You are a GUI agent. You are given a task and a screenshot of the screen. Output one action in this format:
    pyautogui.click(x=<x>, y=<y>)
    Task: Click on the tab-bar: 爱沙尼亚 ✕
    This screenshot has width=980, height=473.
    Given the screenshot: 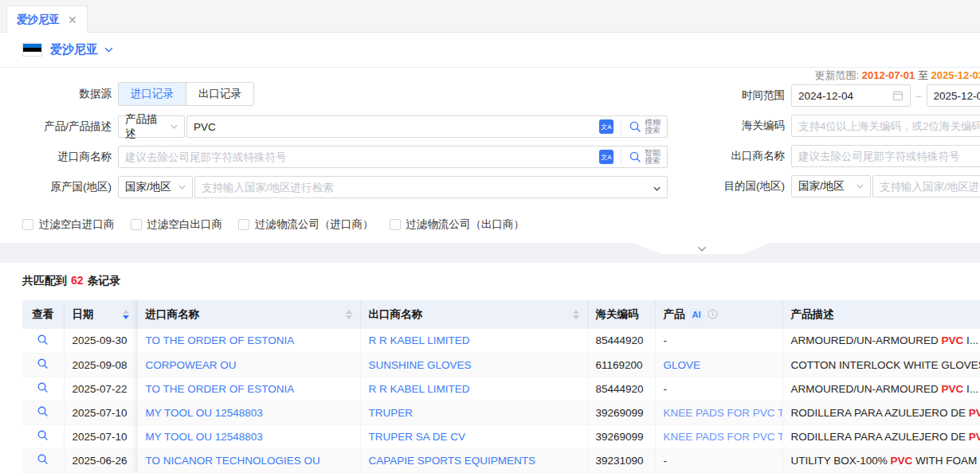 What is the action you would take?
    pyautogui.click(x=490, y=16)
    